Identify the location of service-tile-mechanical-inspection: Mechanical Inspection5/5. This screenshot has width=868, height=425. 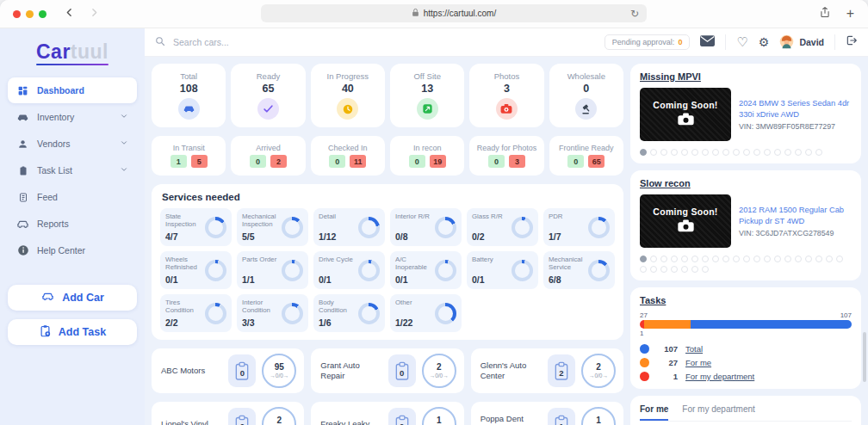
(272, 227).